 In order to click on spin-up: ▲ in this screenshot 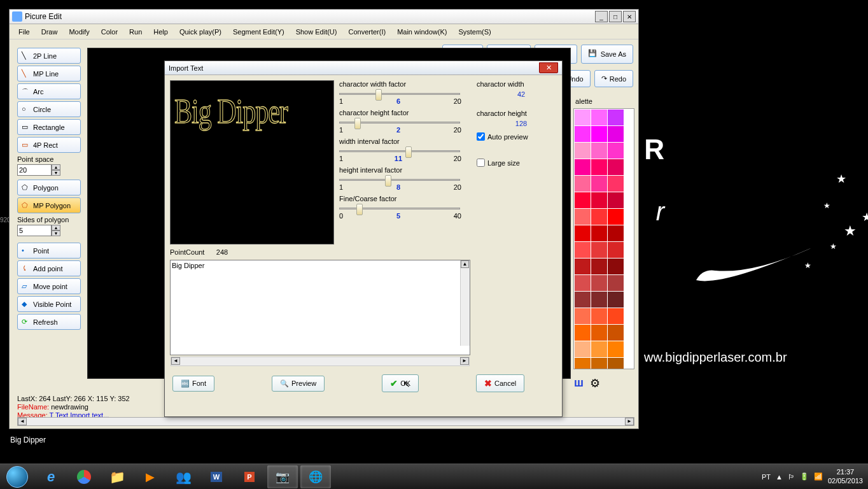, I will do `click(56, 167)`.